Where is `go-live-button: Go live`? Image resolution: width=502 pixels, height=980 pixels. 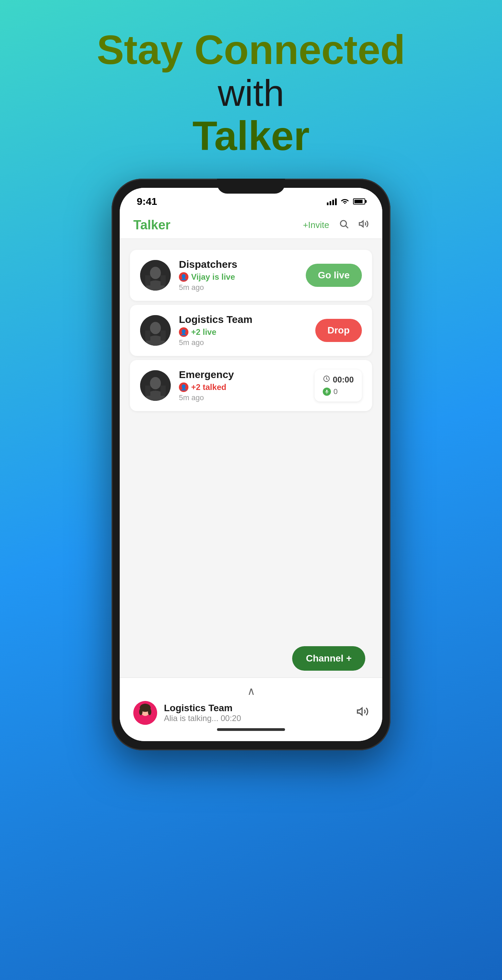
go-live-button: Go live is located at coordinates (334, 275).